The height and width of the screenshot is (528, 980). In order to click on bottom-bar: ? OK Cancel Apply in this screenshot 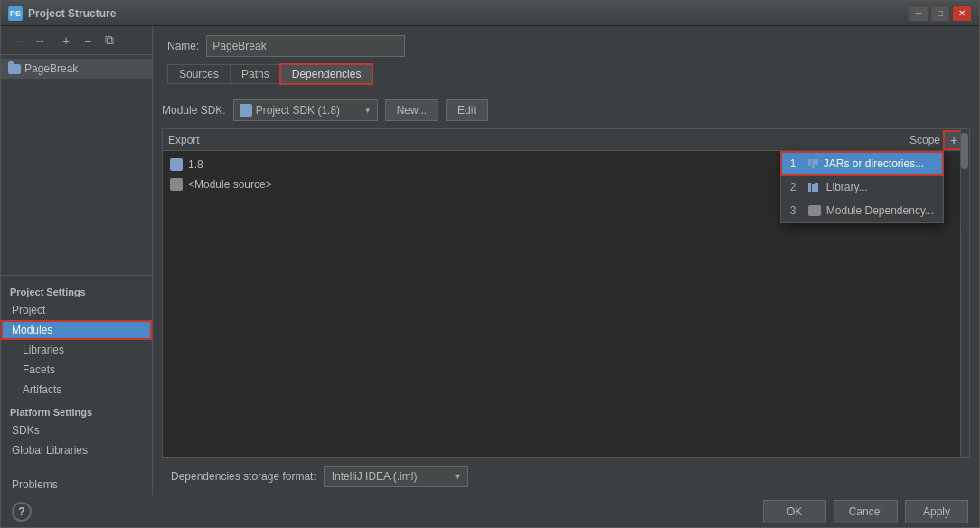, I will do `click(490, 511)`.